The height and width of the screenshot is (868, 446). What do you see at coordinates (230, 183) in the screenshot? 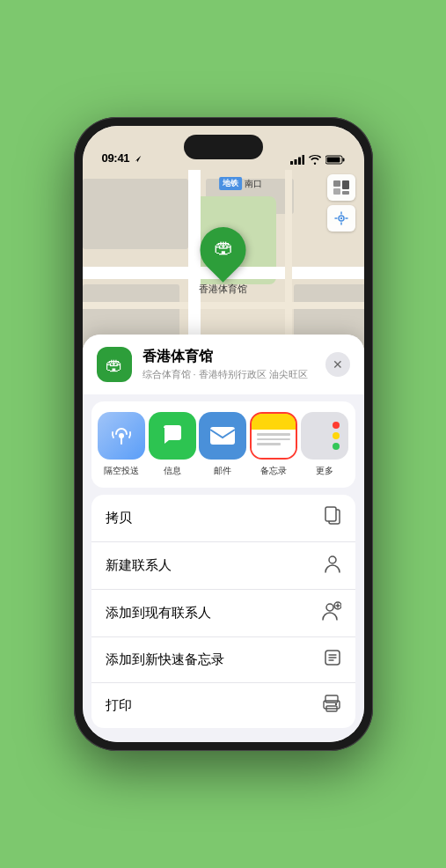
I see `map-label-badge: 地铁` at bounding box center [230, 183].